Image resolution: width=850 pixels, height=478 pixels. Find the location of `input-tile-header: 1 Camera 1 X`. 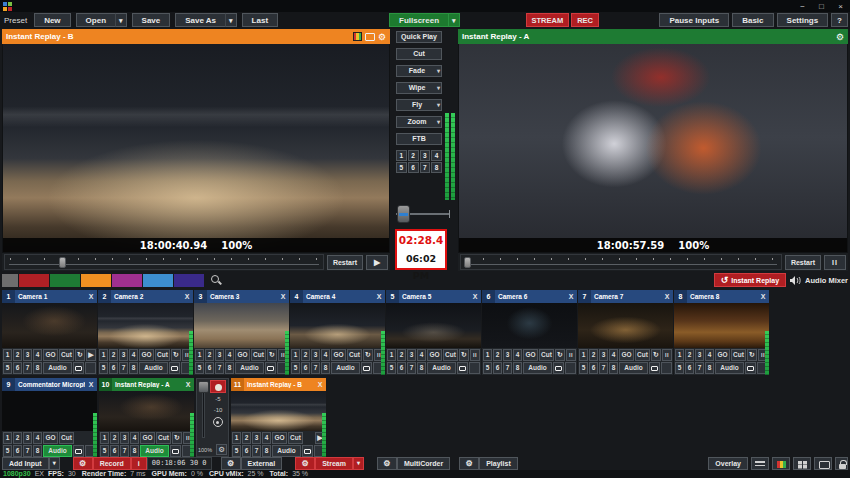

input-tile-header: 1 Camera 1 X is located at coordinates (50, 296).